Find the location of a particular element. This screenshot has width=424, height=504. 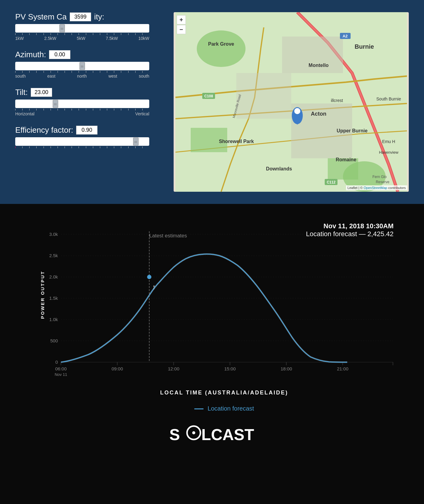

tilt-tick-labels: Horizontal Vertical is located at coordinates (82, 114).